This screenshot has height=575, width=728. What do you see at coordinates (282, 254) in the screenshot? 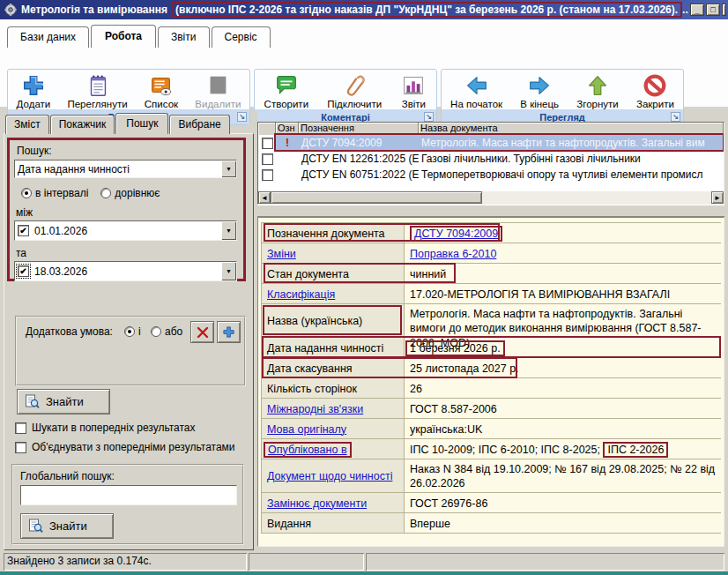
I see `changes-link: Зміни` at bounding box center [282, 254].